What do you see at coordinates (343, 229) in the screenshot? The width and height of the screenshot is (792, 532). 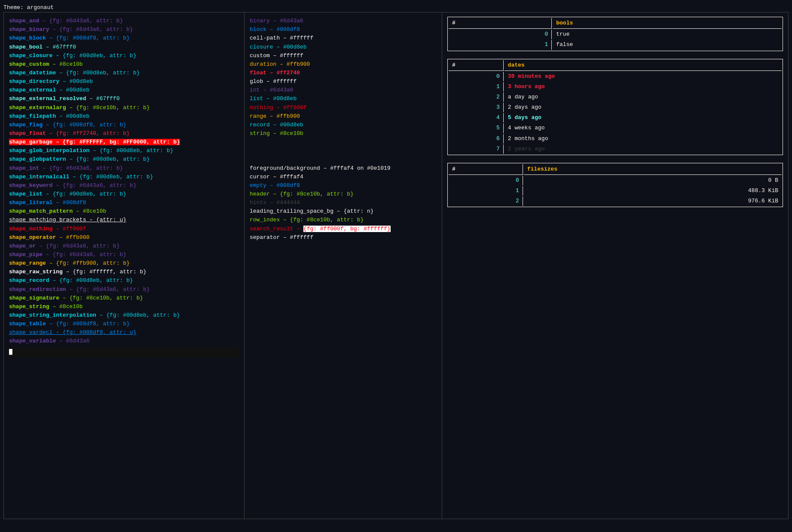 I see `search-result-line: search_result – {fg: #ff000f, bg: #fffff…` at bounding box center [343, 229].